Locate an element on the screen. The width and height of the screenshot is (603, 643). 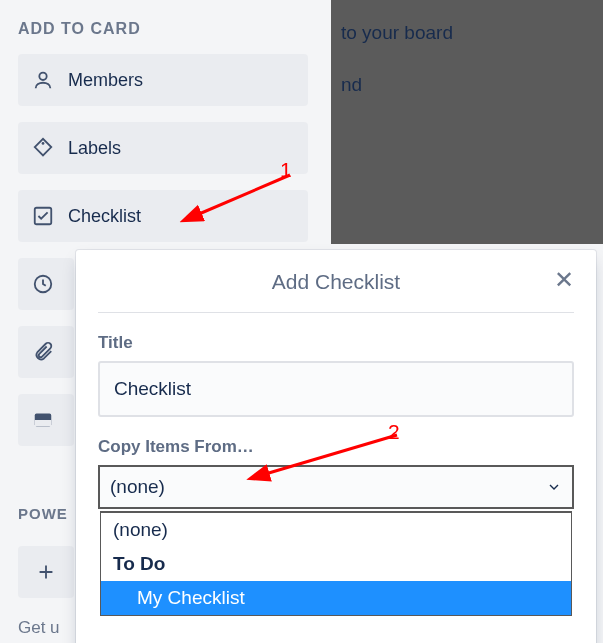
members-button: Members is located at coordinates (163, 80).